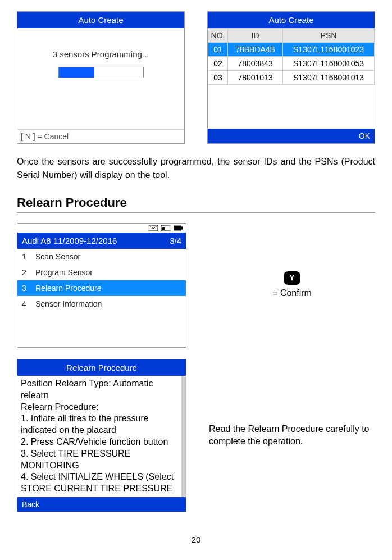 Image resolution: width=392 pixels, height=560 pixels. What do you see at coordinates (102, 288) in the screenshot?
I see `menu-item-relearn-procedure: 3Relearn Procedure` at bounding box center [102, 288].